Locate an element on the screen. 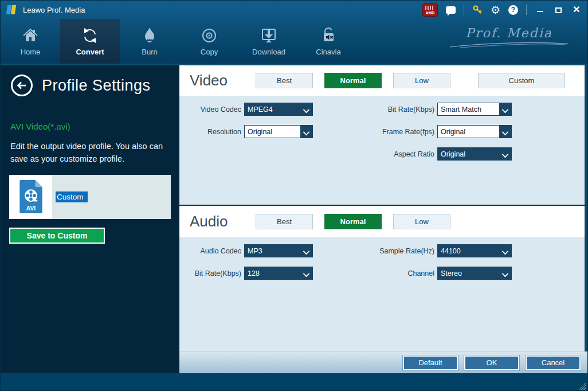 The height and width of the screenshot is (391, 588). minimize-button is located at coordinates (540, 10).